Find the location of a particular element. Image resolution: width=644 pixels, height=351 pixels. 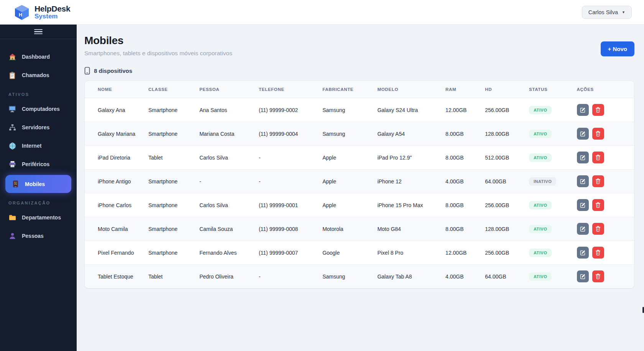

cell-telefone: - is located at coordinates (285, 181).